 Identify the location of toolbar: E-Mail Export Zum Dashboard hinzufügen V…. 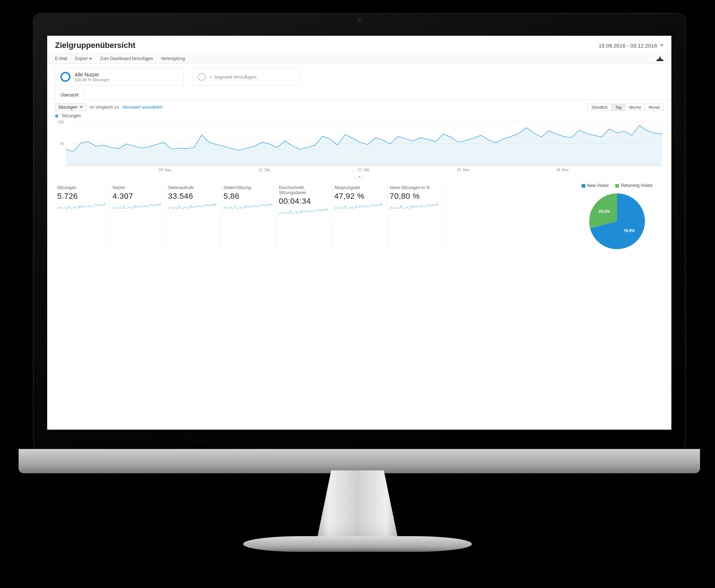
(359, 59).